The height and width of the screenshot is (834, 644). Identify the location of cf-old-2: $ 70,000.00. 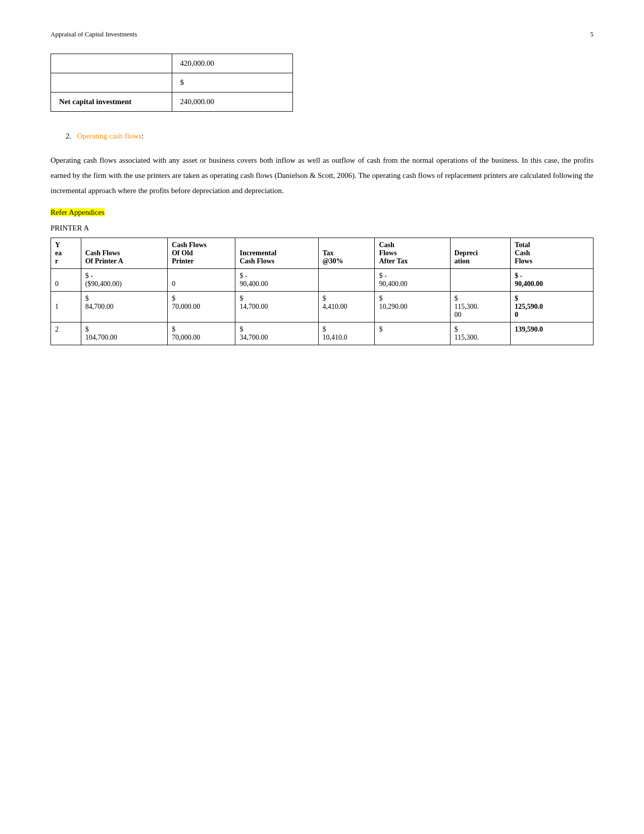
(202, 334).